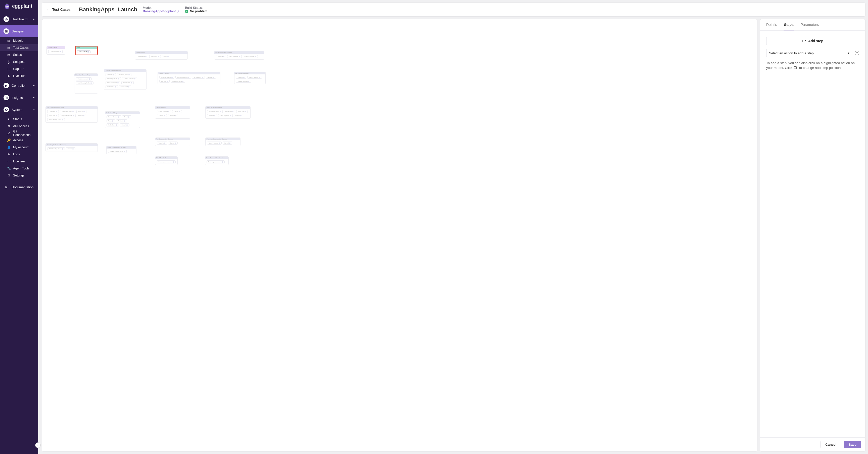 This screenshot has width=868, height=454. Describe the element at coordinates (19, 48) in the screenshot. I see `nav-test-cases: 🗀Test Cases` at that location.